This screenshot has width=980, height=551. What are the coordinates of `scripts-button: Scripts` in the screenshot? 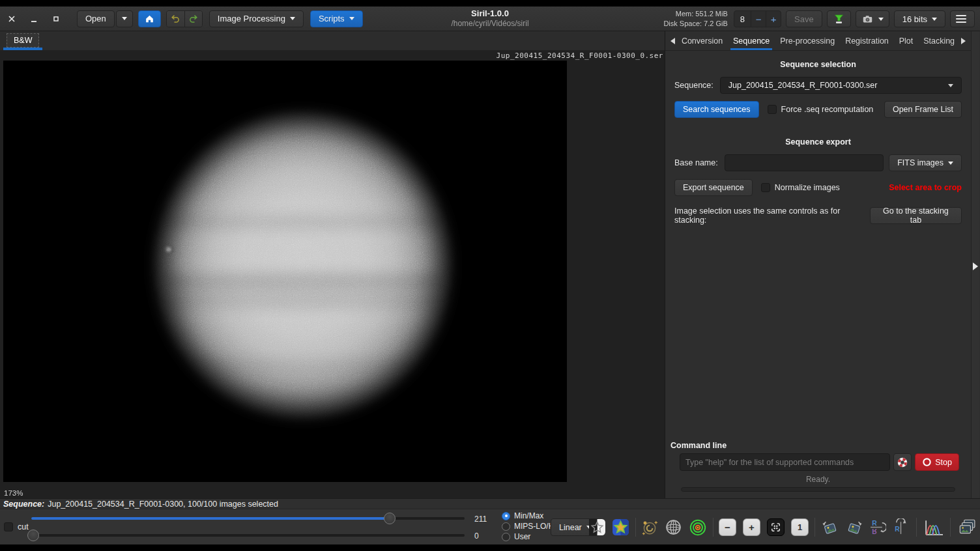 It's located at (336, 19).